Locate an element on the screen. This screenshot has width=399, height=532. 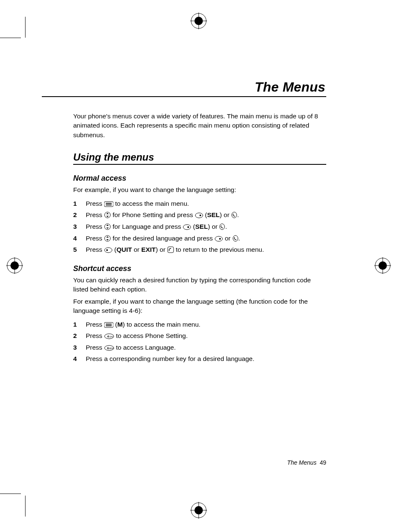
lead-paragraph: For example, if you want to change the l… is located at coordinates (200, 190).